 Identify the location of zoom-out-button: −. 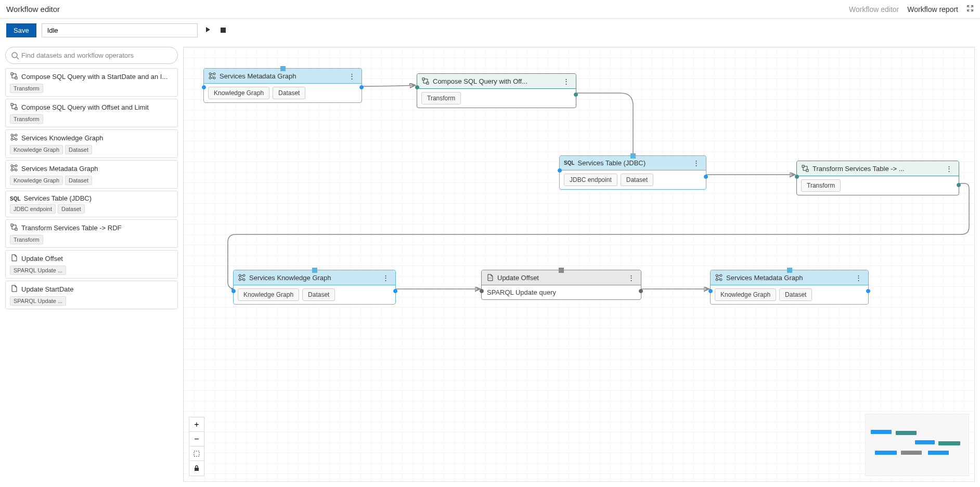
(197, 439).